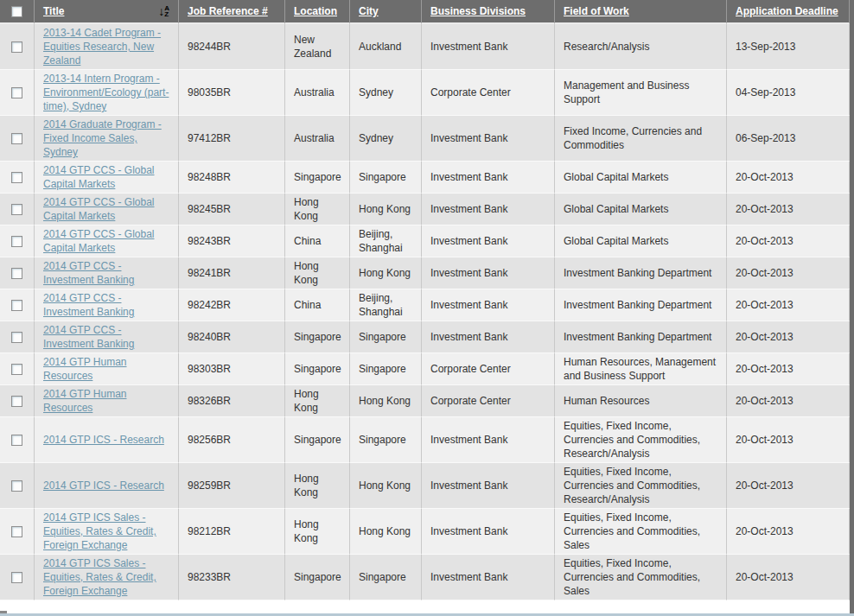  I want to click on column-header-field-of-work: Field of Work, so click(641, 12).